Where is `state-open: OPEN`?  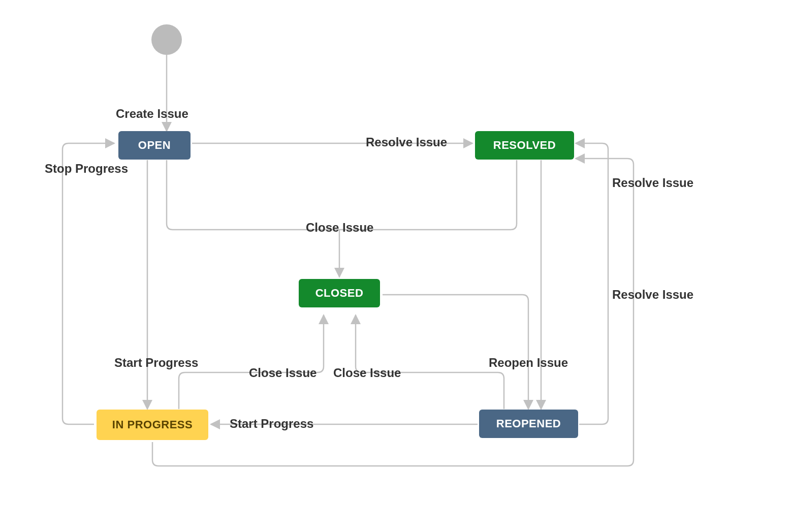 state-open: OPEN is located at coordinates (154, 145).